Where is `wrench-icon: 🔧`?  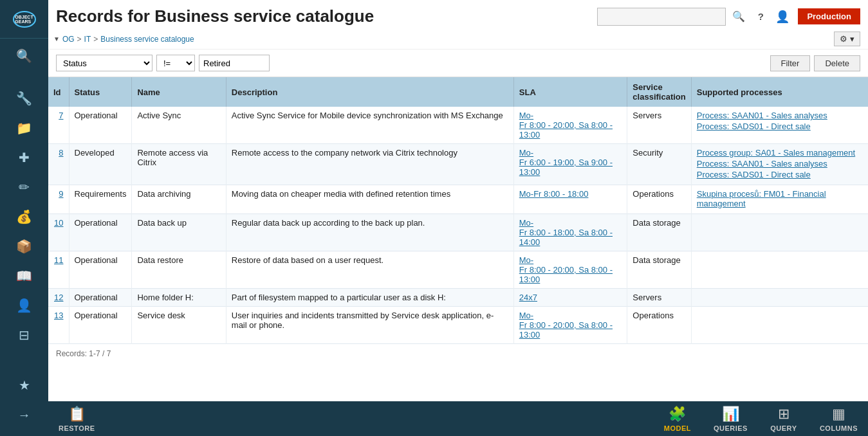 wrench-icon: 🔧 is located at coordinates (24, 98).